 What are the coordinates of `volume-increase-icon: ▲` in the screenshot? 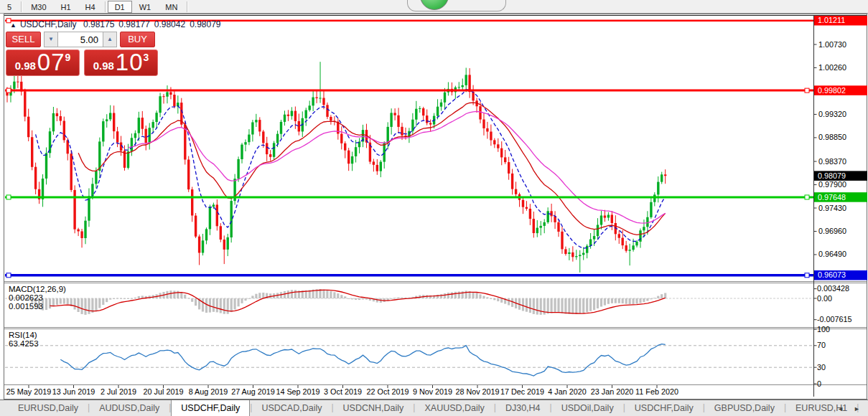 It's located at (110, 39).